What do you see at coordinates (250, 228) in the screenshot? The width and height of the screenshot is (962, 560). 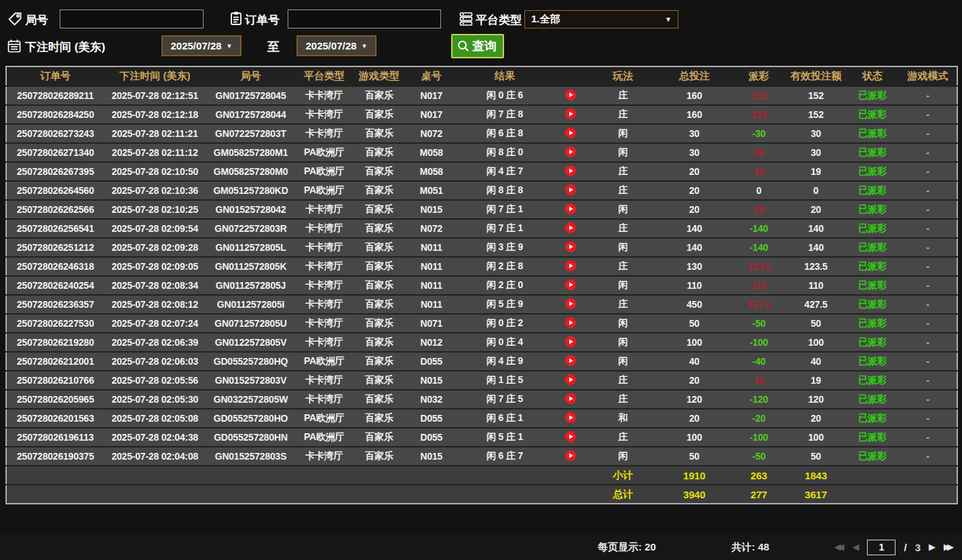 I see `cell-game-no: GN0722572803R` at bounding box center [250, 228].